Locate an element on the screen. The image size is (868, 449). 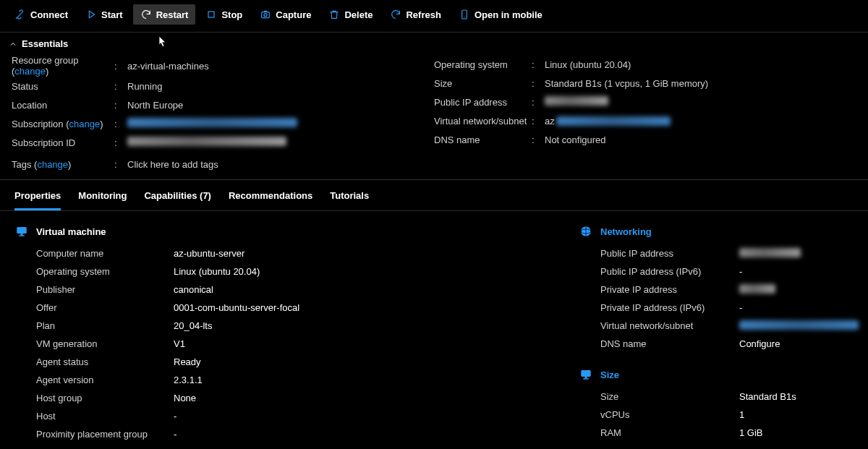
subscription-id-value is located at coordinates (207, 142).